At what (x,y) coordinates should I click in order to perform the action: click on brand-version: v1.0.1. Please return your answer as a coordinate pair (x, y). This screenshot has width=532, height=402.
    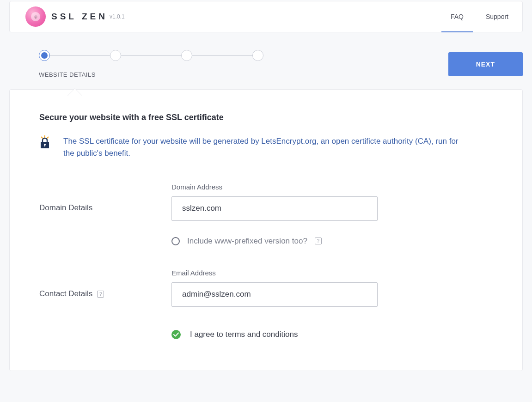
    Looking at the image, I should click on (117, 17).